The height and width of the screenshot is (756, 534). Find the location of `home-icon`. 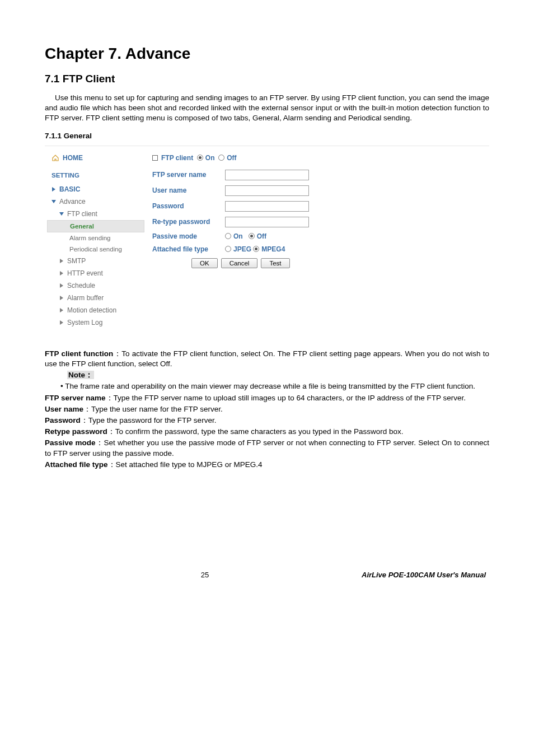

home-icon is located at coordinates (55, 158).